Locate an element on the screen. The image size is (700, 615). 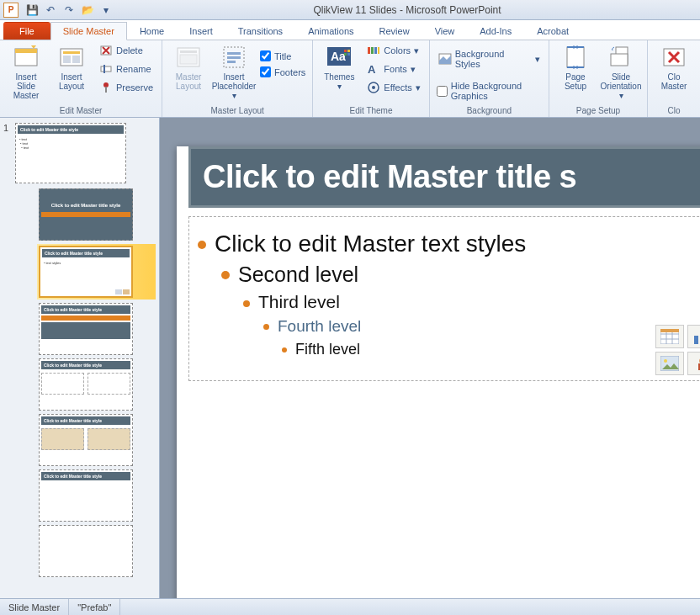
qat-redo-icon: ↷ is located at coordinates (69, 10).